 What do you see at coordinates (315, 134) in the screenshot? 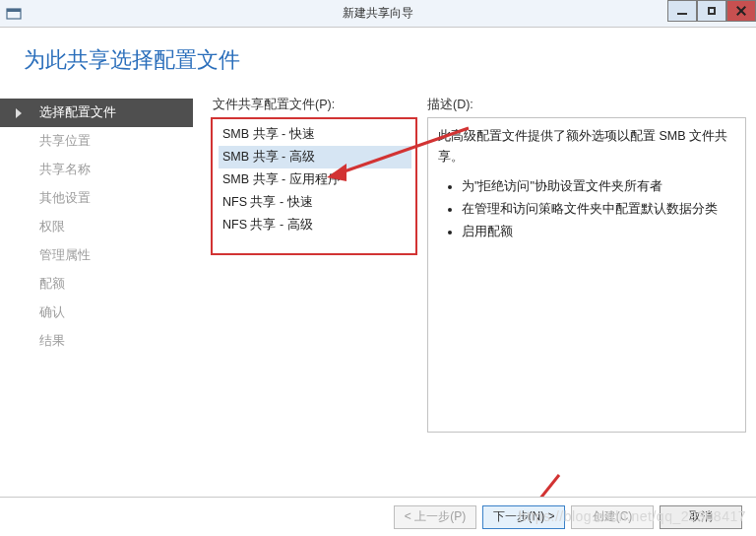
I see `profile-smb-quick: SMB 共享 - 快速` at bounding box center [315, 134].